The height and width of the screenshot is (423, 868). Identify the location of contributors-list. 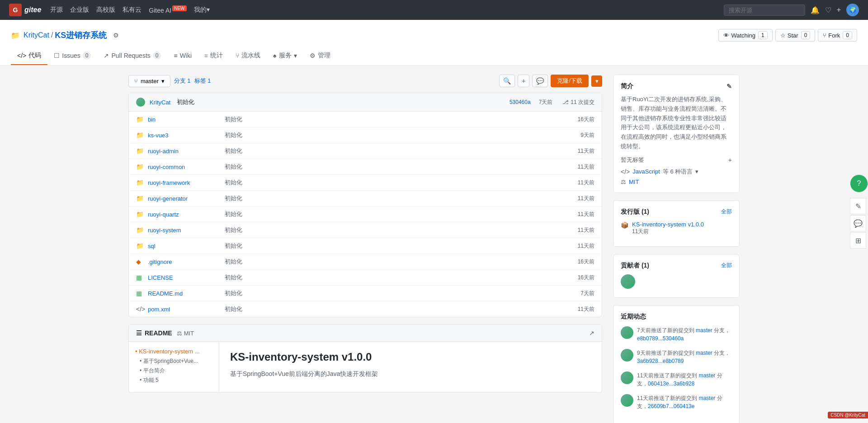
(676, 282).